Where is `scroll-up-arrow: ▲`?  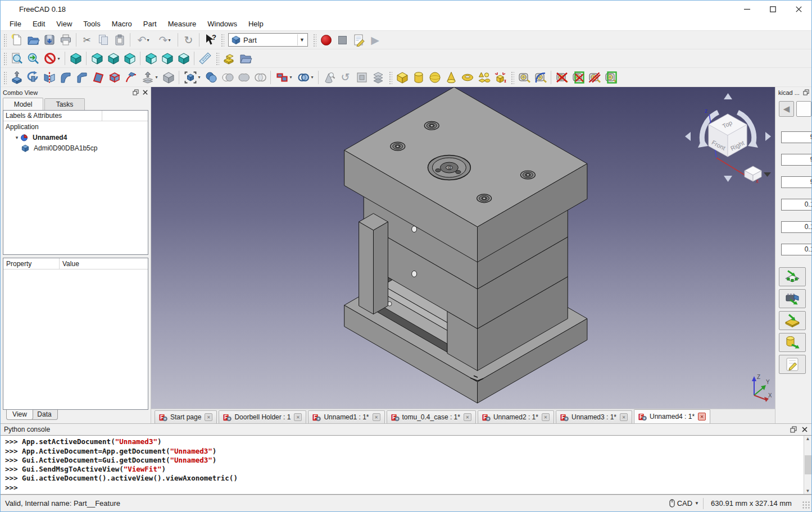 scroll-up-arrow: ▲ is located at coordinates (808, 439).